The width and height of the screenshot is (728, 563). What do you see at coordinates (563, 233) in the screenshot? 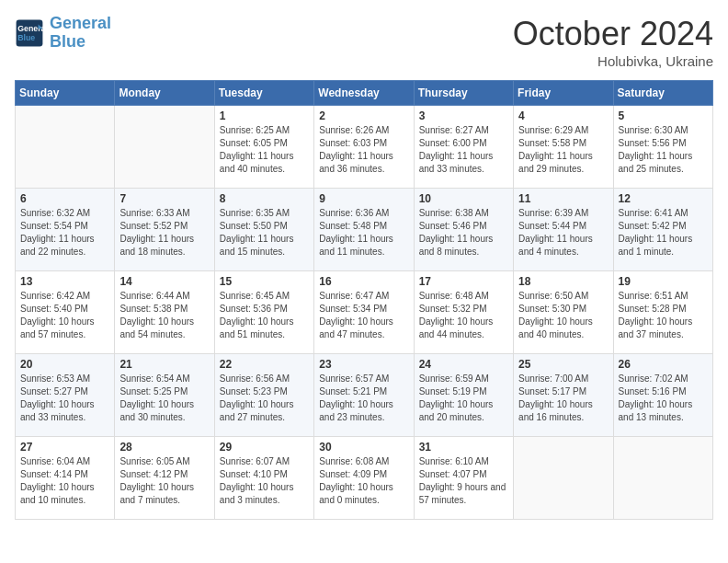
I see `day-info: Sunrise: 6:39 AM Sunset: 5:44 PM Dayligh…` at bounding box center [563, 233].